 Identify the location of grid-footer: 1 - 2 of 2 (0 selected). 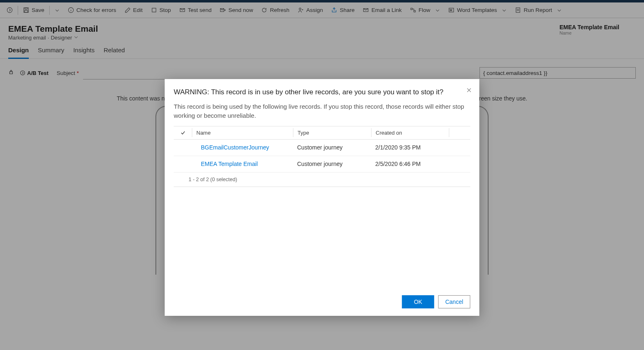
(322, 180).